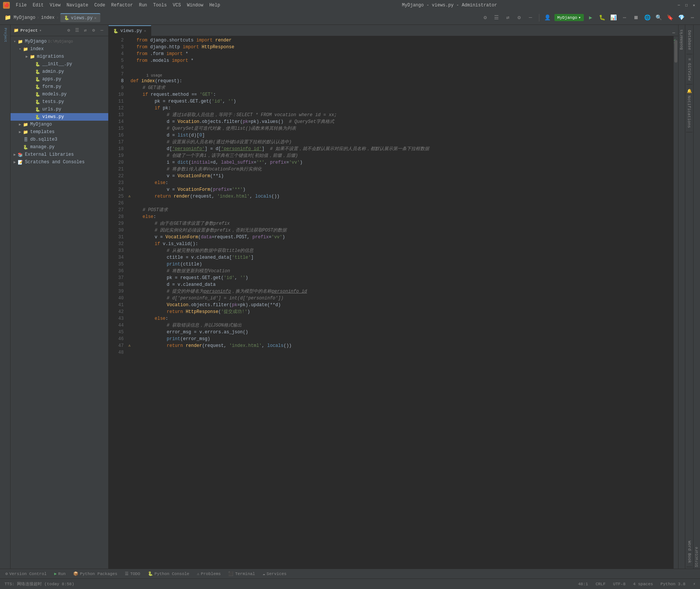 The image size is (700, 589). What do you see at coordinates (670, 18) in the screenshot?
I see `bookmark-icon: 🔖` at bounding box center [670, 18].